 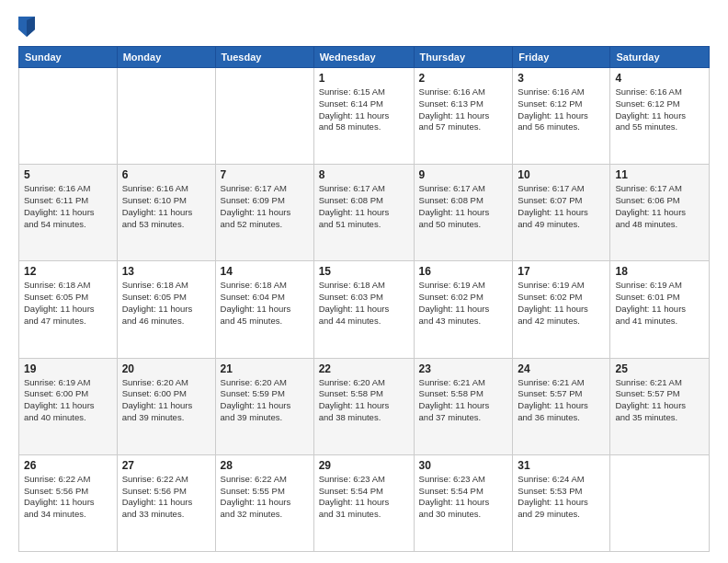 I want to click on cell-info: Sunrise: 6:15 AM Sunset: 6:14 PM Dayligh…, so click(x=364, y=110).